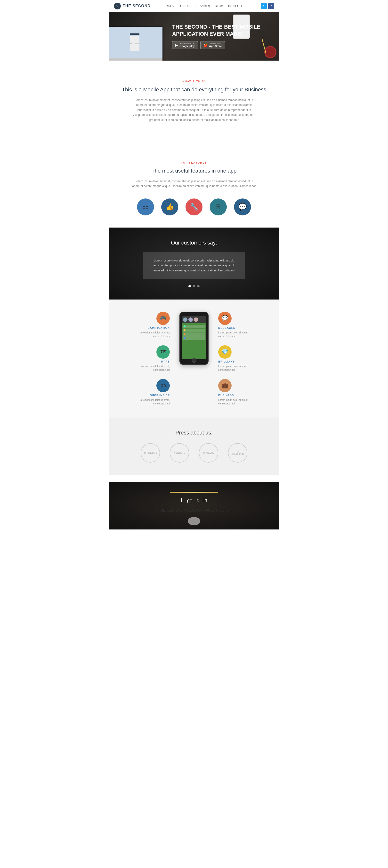 The image size is (388, 868). What do you see at coordinates (194, 243) in the screenshot?
I see `customers-heading: Our customers say:` at bounding box center [194, 243].